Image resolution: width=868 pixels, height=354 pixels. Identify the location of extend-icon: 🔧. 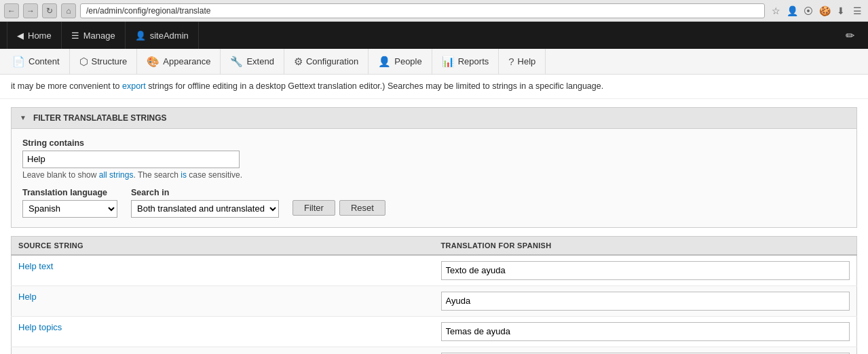
(236, 62).